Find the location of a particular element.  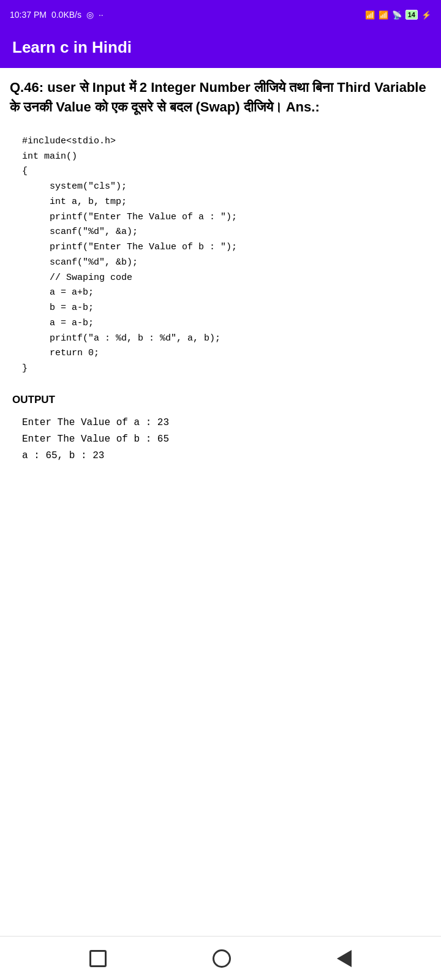

signal-icon-1: 📶 is located at coordinates (370, 15).